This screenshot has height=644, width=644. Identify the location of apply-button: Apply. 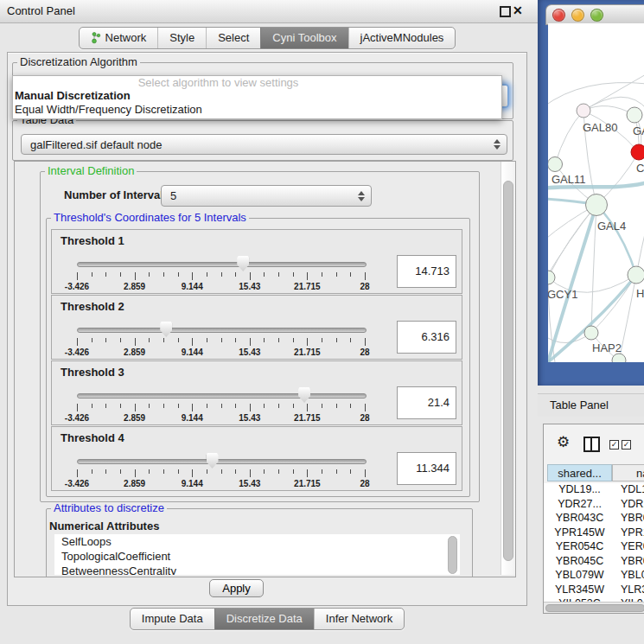
(237, 588).